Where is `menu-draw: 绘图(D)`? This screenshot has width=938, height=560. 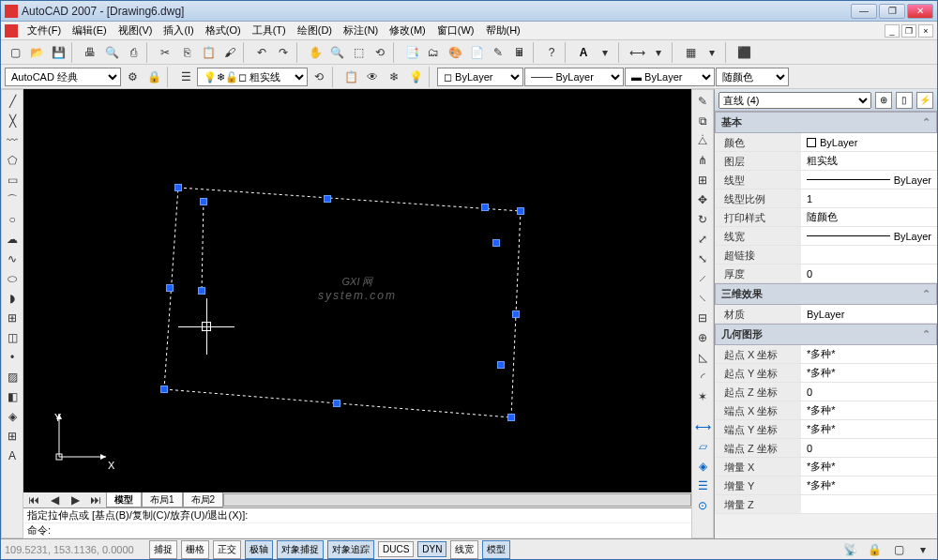 menu-draw: 绘图(D) is located at coordinates (315, 30).